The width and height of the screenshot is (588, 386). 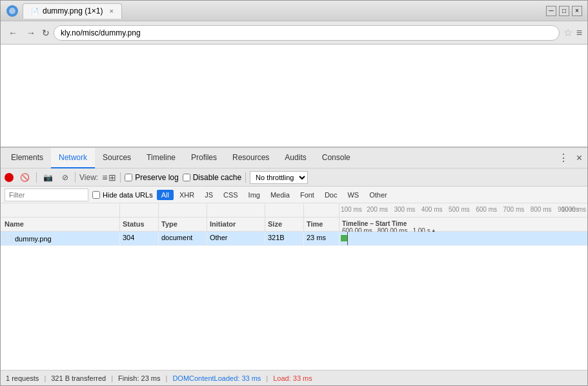 I want to click on filter-type-img: Img, so click(x=254, y=195).